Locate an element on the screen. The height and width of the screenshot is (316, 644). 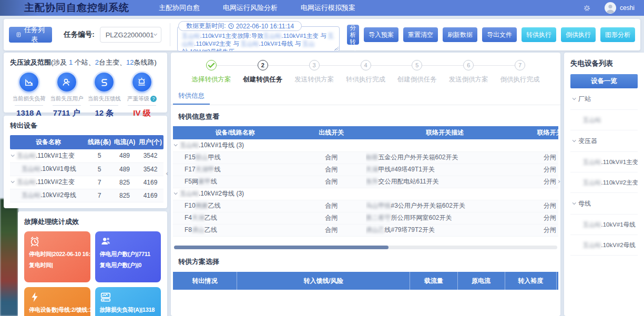
current-cell: 489 is located at coordinates (125, 156).